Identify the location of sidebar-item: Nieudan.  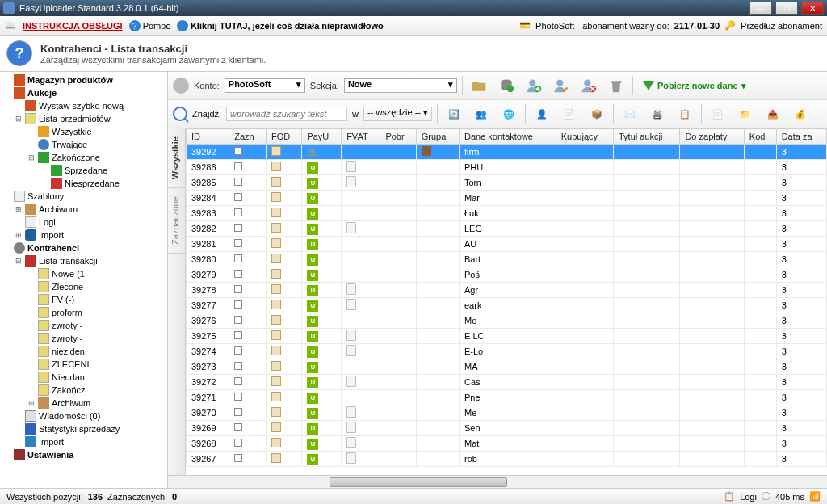
(84, 377).